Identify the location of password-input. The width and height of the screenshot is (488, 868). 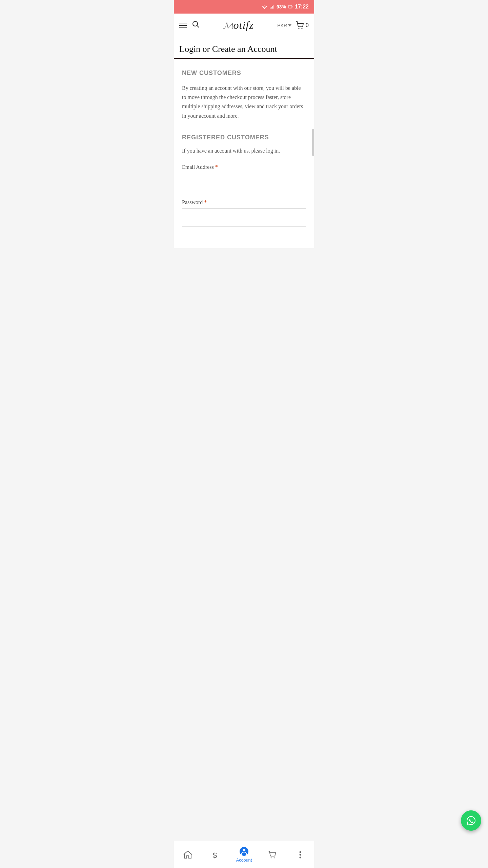
(244, 217).